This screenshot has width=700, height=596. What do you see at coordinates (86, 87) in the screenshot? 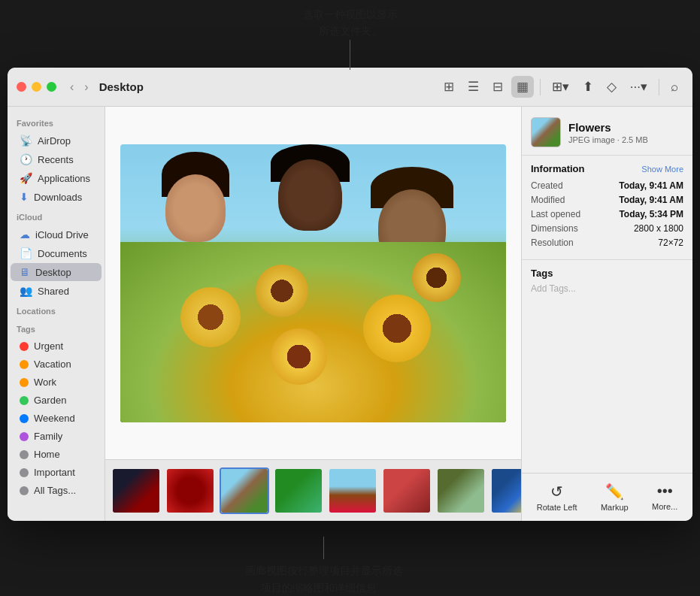
I see `forward-button: ›` at bounding box center [86, 87].